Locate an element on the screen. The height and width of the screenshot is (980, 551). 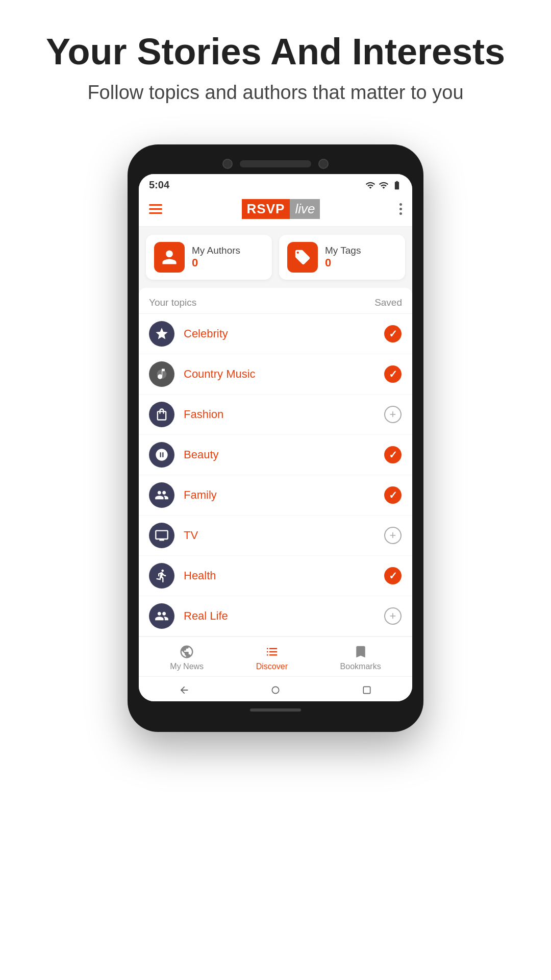
health-action is located at coordinates (393, 576).